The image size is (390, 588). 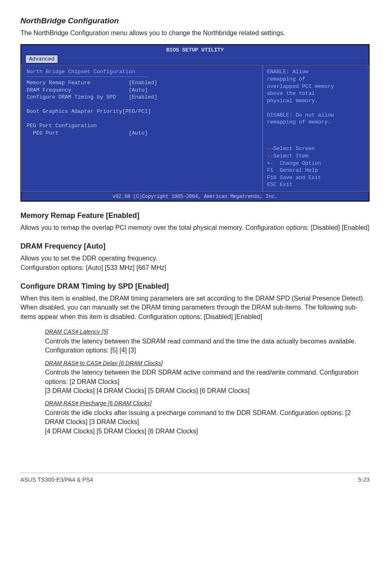 What do you see at coordinates (364, 480) in the screenshot?
I see `footer-right: 5-23` at bounding box center [364, 480].